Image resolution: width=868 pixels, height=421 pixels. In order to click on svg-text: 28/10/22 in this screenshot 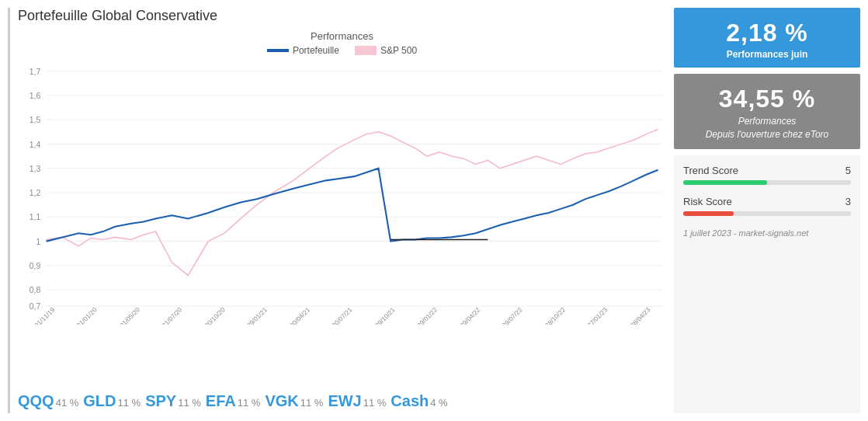, I will do `click(555, 315)`.